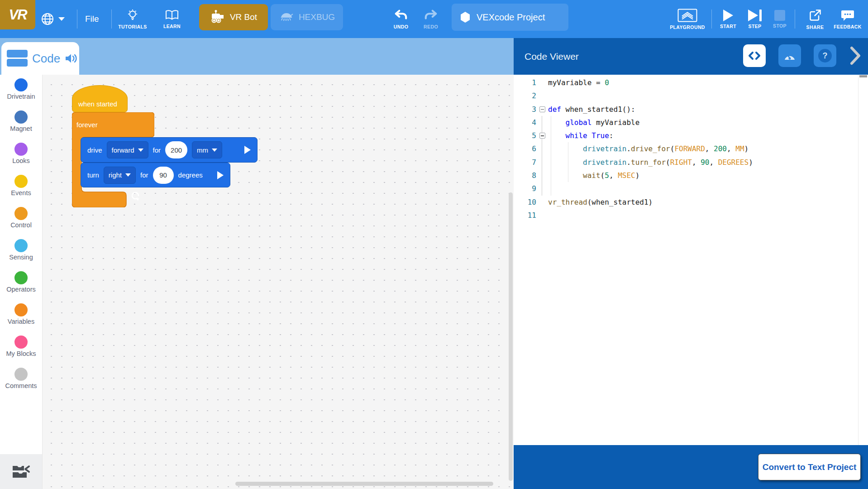 The width and height of the screenshot is (868, 489). Describe the element at coordinates (119, 175) in the screenshot. I see `turn-direction-dropdown: right` at that location.